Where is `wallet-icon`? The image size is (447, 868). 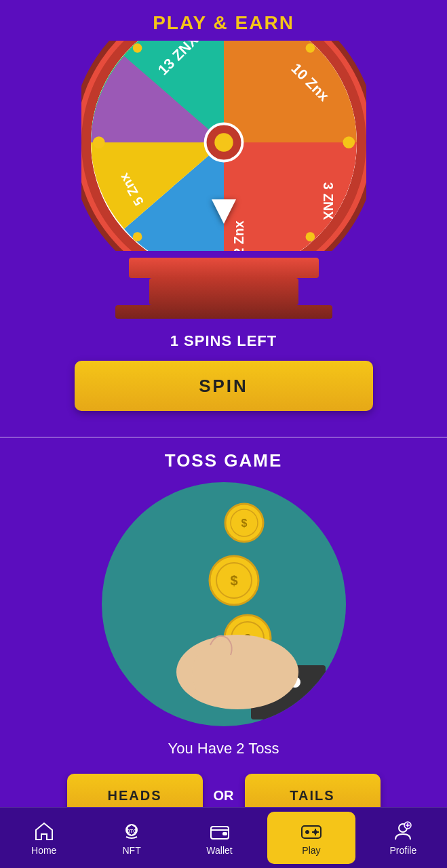
wallet-icon is located at coordinates (220, 831).